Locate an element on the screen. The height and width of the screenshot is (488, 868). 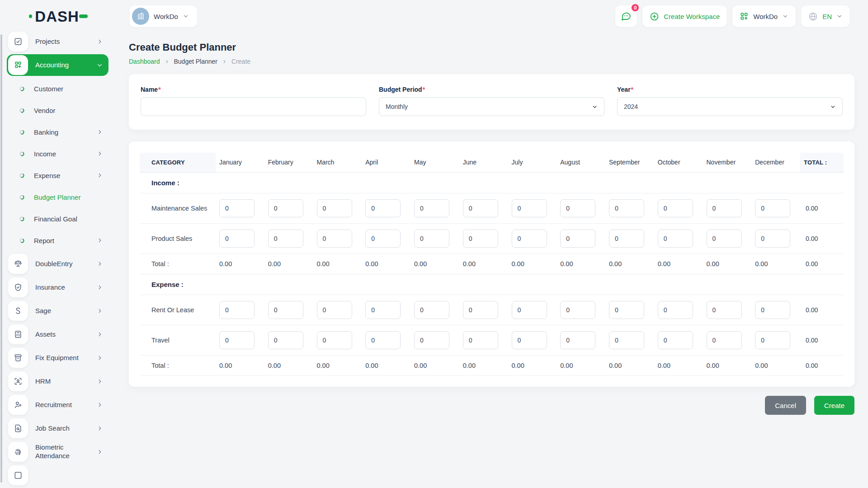
create-workspace-button: Create Workspace is located at coordinates (684, 16).